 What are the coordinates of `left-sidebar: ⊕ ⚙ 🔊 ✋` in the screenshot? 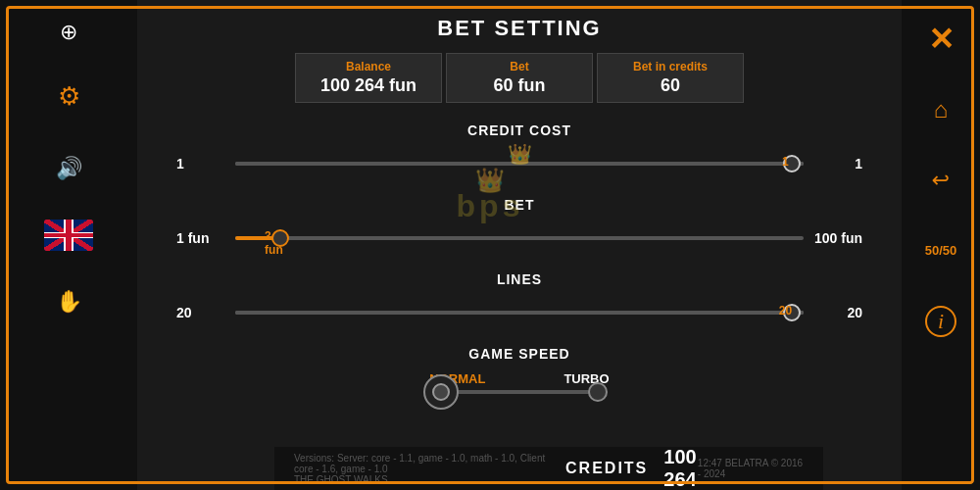 It's located at (69, 245).